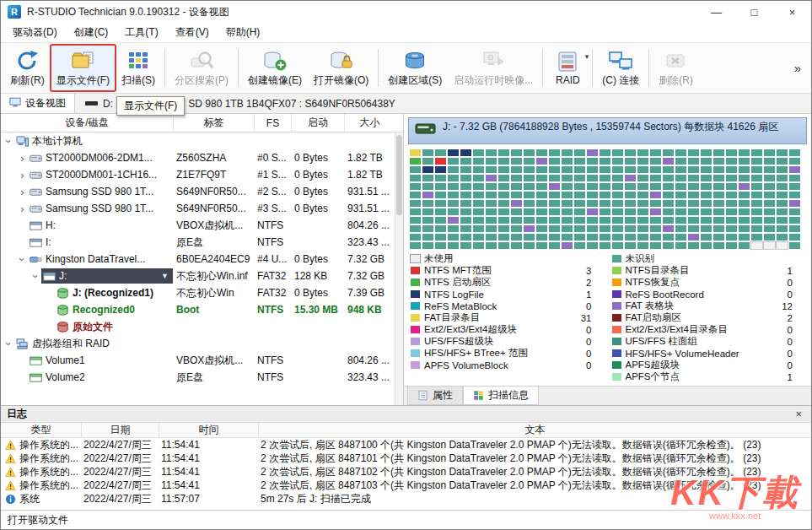 This screenshot has width=812, height=530. Describe the element at coordinates (202, 276) in the screenshot. I see `tree-row: ›J:▼不忘初心Win.infFAT32128 KB7.32 GB` at that location.